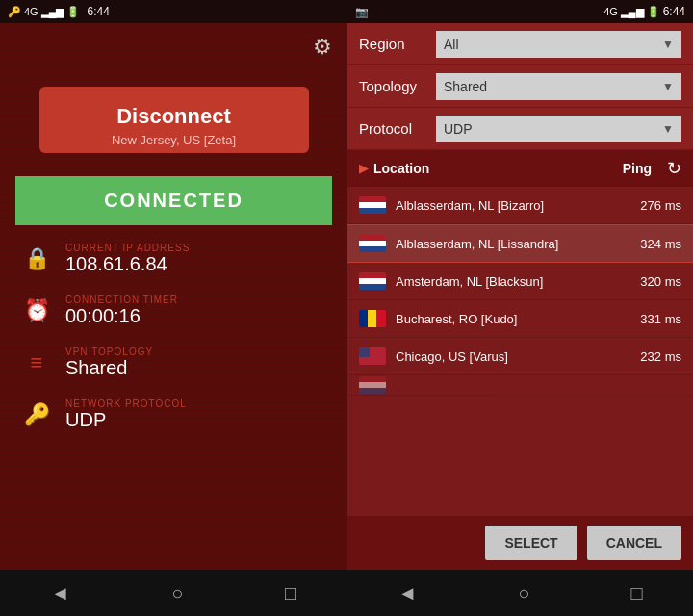 This screenshot has width=693, height=616. Describe the element at coordinates (173, 259) in the screenshot. I see `ip-address-row: 🔒 CURRENT IP ADDRESS 108.61.6.84` at that location.